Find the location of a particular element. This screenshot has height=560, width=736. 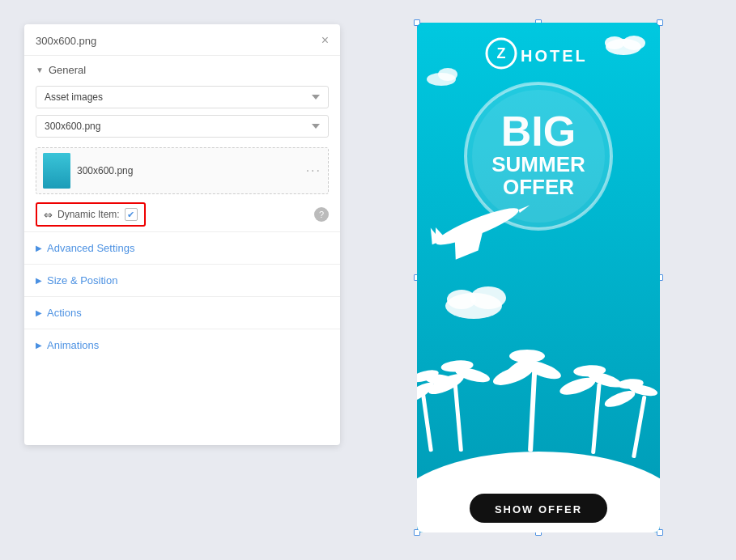

dynamic-item-icon: ⇔ is located at coordinates (49, 215).